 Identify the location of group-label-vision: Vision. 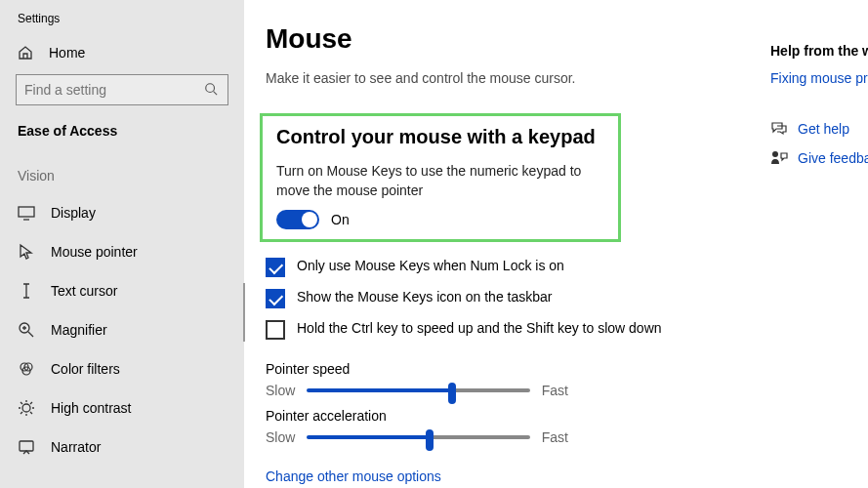
(122, 176).